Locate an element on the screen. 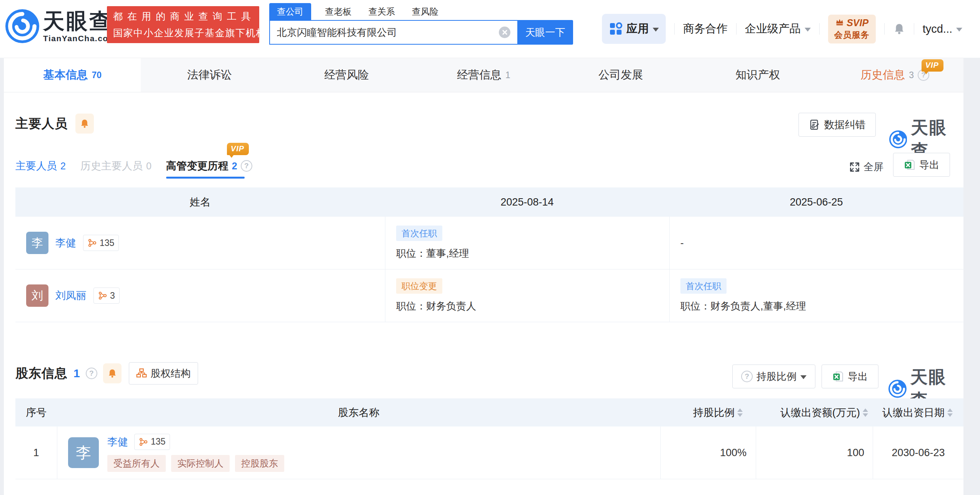 This screenshot has width=980, height=495. notification-bell-icon is located at coordinates (899, 29).